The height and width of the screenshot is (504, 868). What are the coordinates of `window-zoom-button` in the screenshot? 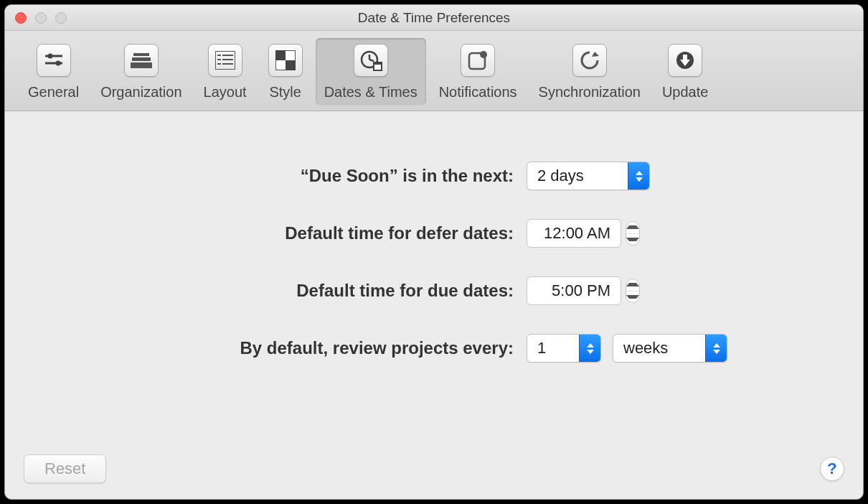 It's located at (61, 18).